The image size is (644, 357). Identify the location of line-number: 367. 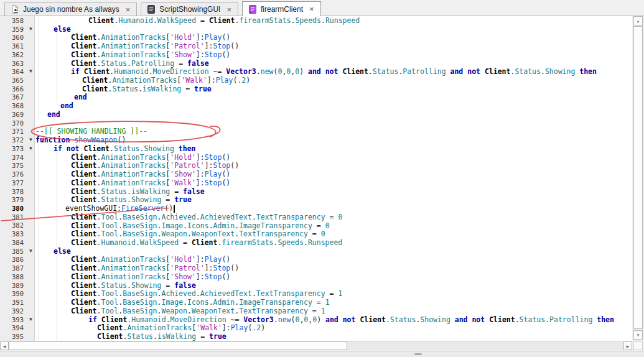
(13, 97).